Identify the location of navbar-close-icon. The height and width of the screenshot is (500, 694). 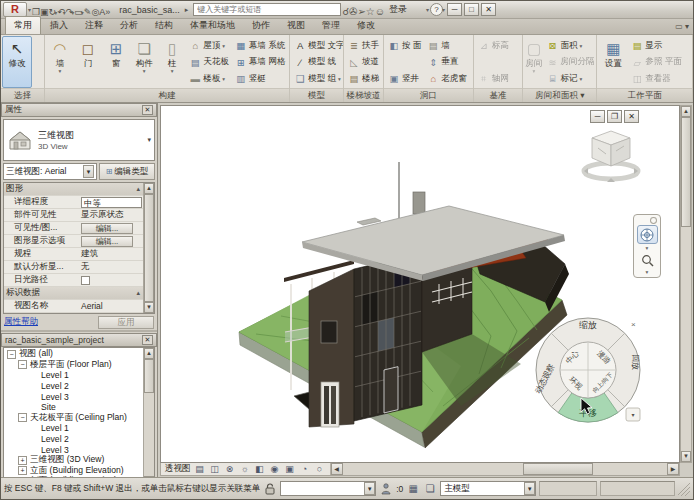
(654, 220).